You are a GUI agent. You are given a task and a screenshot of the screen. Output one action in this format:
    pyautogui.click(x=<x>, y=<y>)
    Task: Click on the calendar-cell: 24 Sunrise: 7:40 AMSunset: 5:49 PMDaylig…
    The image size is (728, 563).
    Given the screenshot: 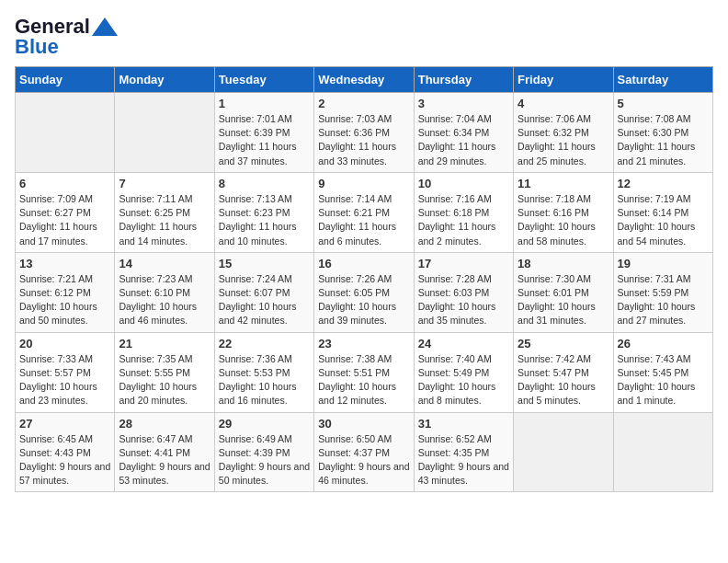 What is the action you would take?
    pyautogui.click(x=463, y=372)
    